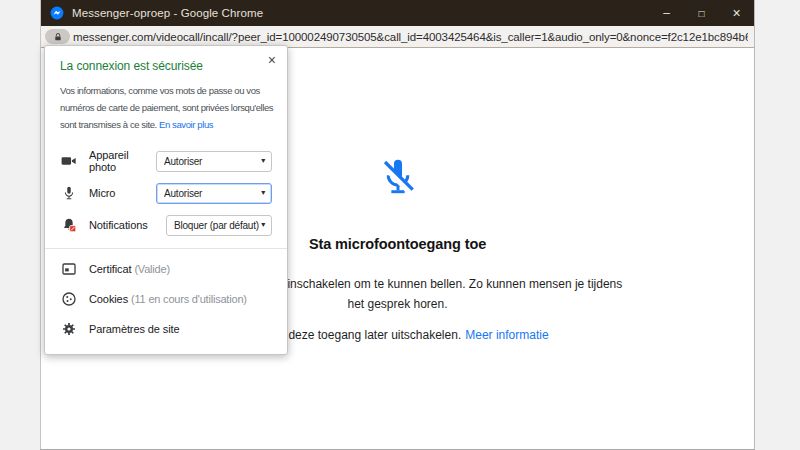 This screenshot has height=450, width=800. I want to click on menu-item-detail: (Valide), so click(152, 269).